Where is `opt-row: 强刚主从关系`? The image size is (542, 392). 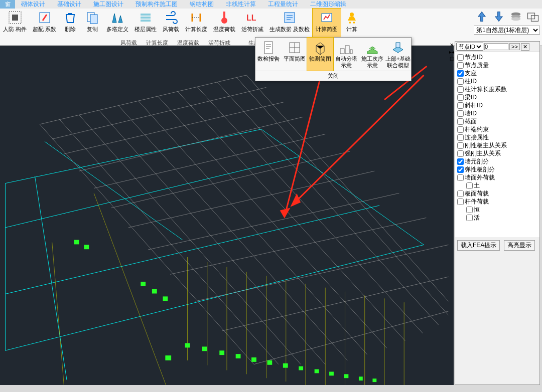
opt-row: 强刚主从关系 is located at coordinates (497, 153).